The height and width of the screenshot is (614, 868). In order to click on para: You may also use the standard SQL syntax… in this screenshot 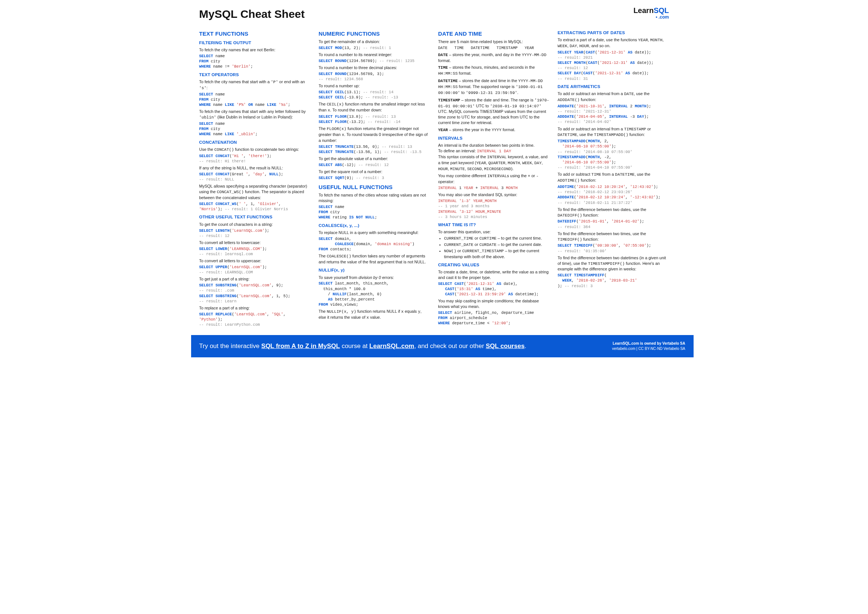, I will do `click(494, 195)`.